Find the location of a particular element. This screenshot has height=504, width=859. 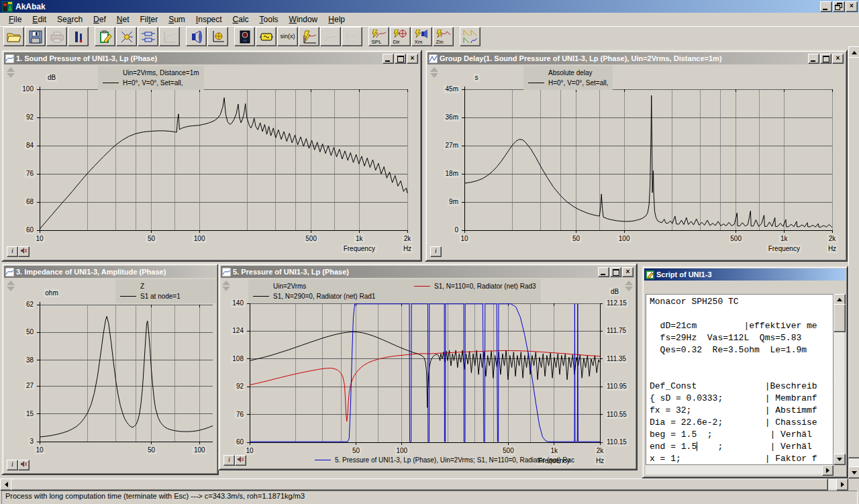

menu-net: Net is located at coordinates (123, 20).